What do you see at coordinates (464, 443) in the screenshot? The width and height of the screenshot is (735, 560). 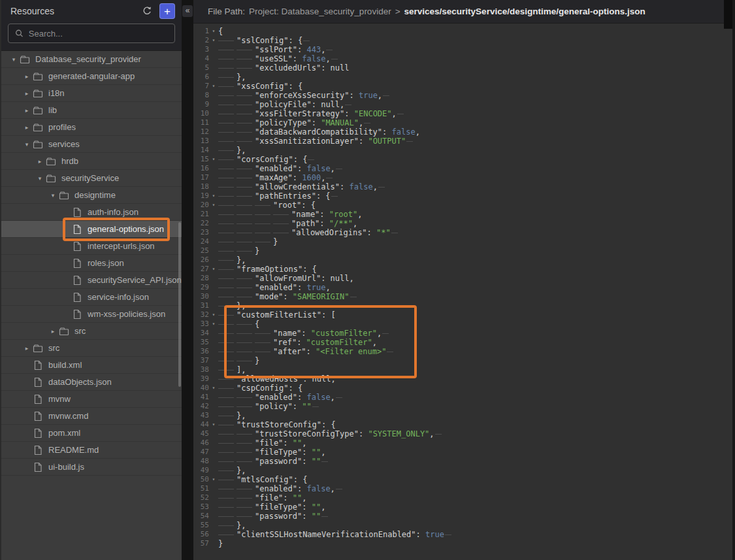 I see `code-line-46: 46"file": "",` at bounding box center [464, 443].